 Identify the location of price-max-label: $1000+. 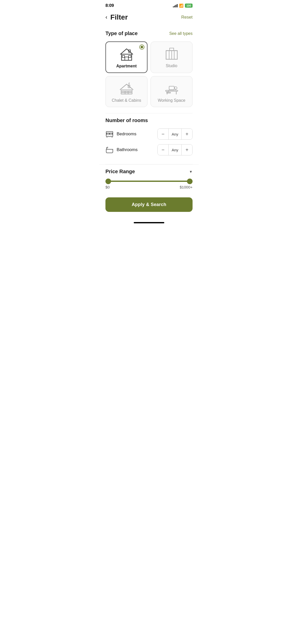
(186, 187).